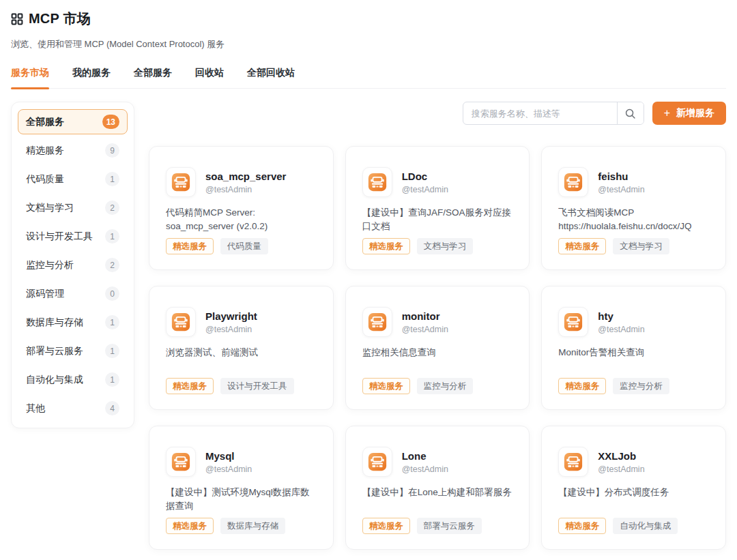 The height and width of the screenshot is (560, 737). Describe the element at coordinates (438, 208) in the screenshot. I see `service-card: LDoc @testAdmin 【建设中】查询JAF/SOA服务对应接口文档 精…` at that location.